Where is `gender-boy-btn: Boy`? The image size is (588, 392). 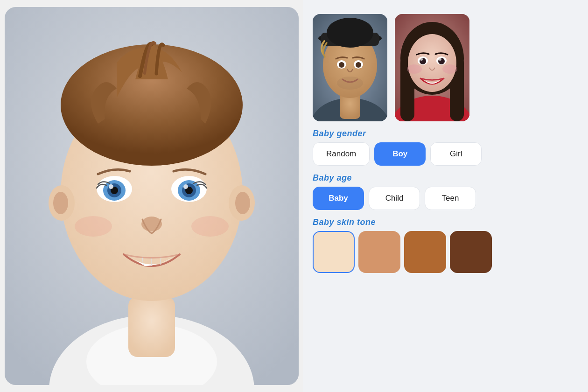 gender-boy-btn: Boy is located at coordinates (400, 154).